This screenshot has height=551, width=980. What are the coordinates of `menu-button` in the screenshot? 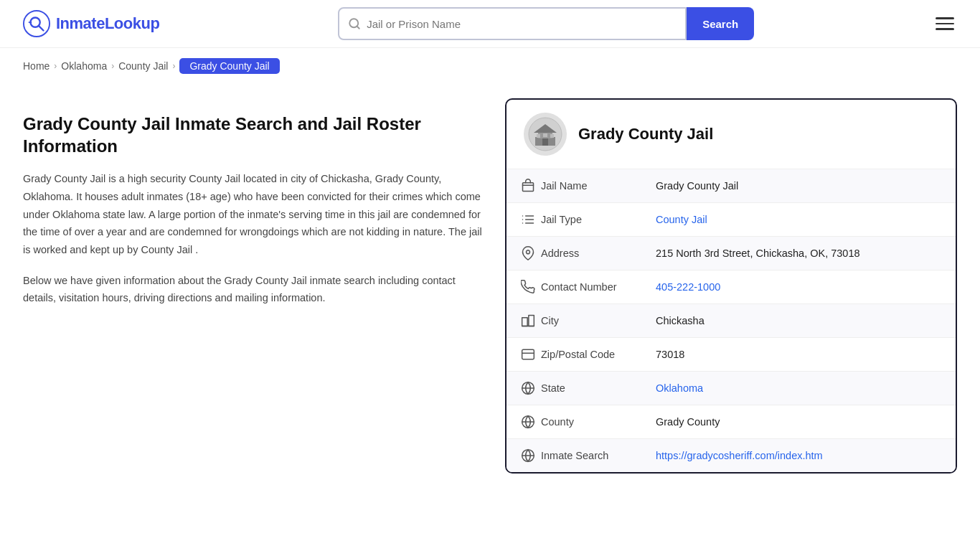 It's located at (945, 24).